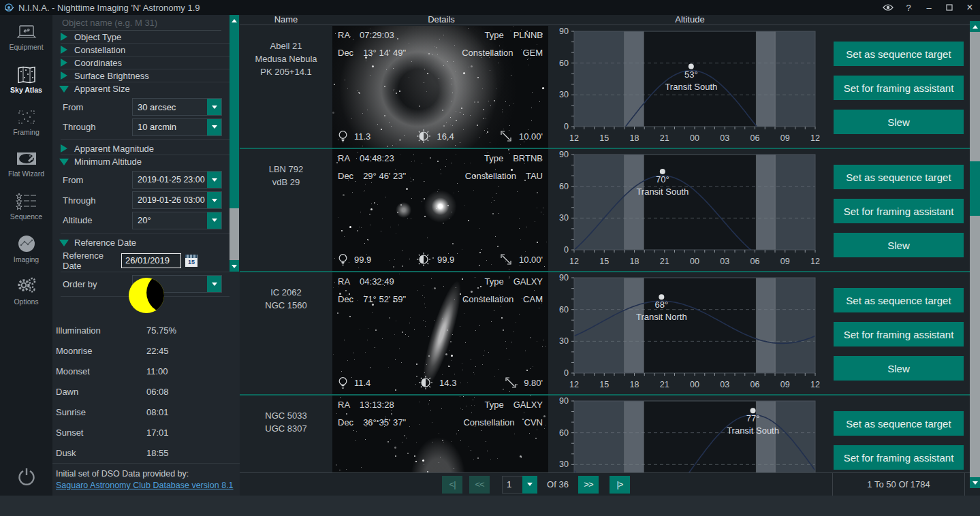  What do you see at coordinates (158, 413) in the screenshot?
I see `moon-info-value: 08:01` at bounding box center [158, 413].